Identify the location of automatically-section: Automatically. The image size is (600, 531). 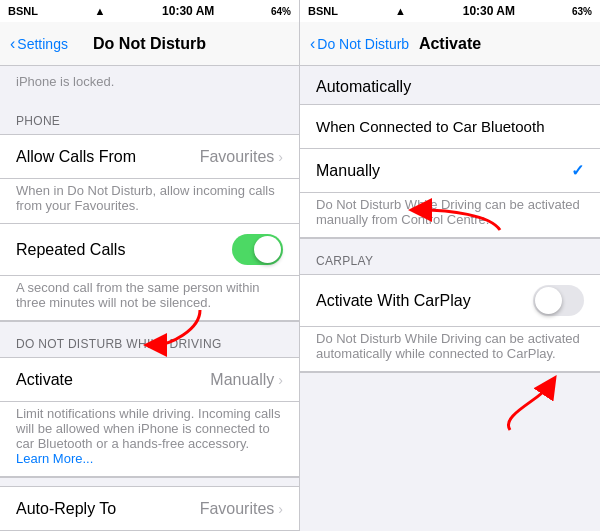
(450, 81).